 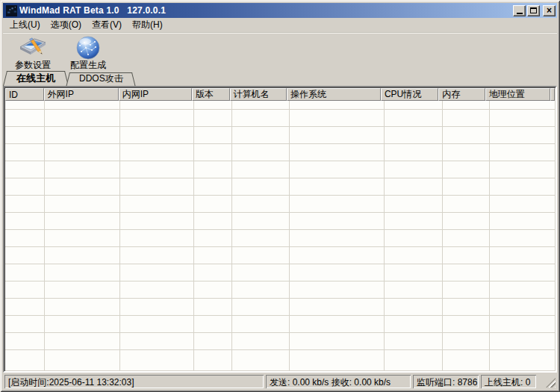 I want to click on menu-item-view: 查看(V), so click(x=107, y=25).